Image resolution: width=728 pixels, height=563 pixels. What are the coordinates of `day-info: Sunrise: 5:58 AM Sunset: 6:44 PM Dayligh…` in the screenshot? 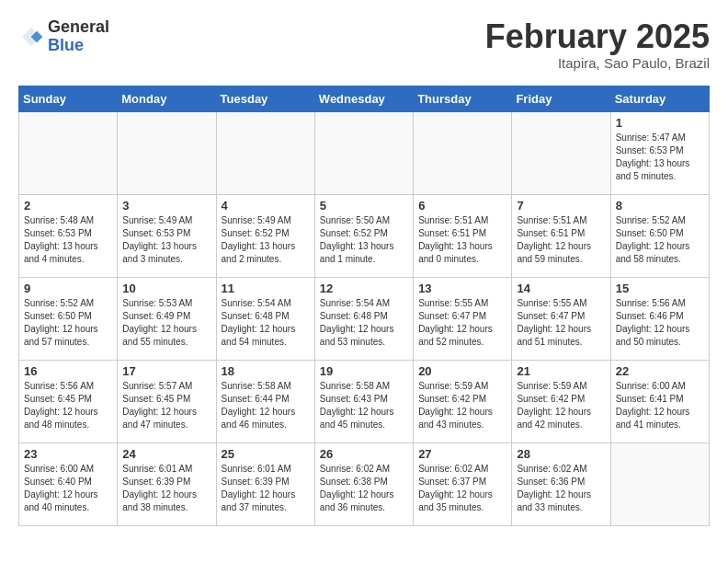 It's located at (266, 406).